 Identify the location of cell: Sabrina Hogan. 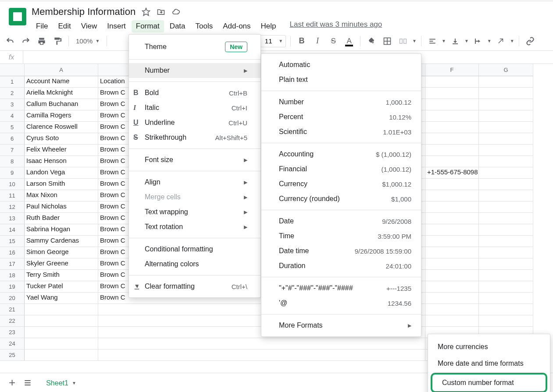
(61, 230).